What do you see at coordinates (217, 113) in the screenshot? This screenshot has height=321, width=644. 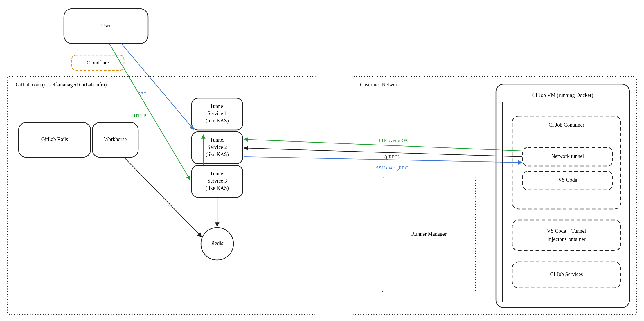 I see `tunnel1-l2: Service 1` at bounding box center [217, 113].